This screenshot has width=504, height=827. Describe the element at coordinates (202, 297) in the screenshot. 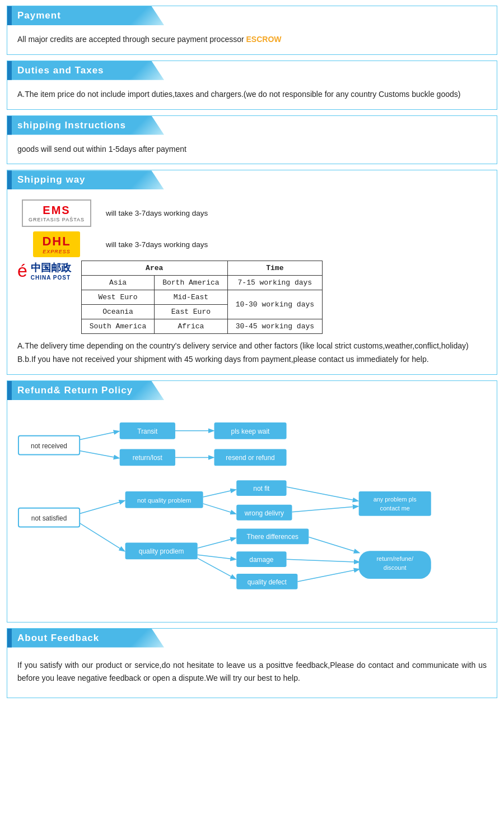

I see `shipping-table: Area Time AsiaBorth America7-15 working …` at that location.